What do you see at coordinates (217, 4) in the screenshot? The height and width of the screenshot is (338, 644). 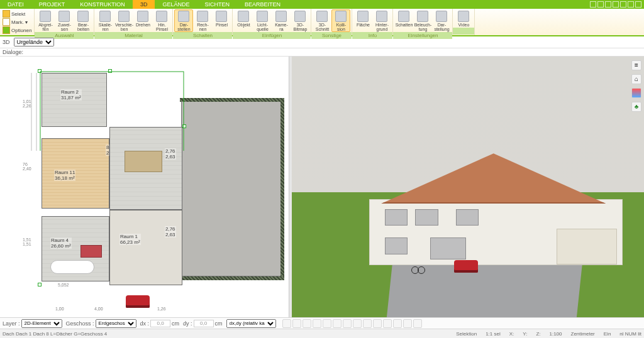 I see `menu-tab-sichten: SICHTEN` at bounding box center [217, 4].